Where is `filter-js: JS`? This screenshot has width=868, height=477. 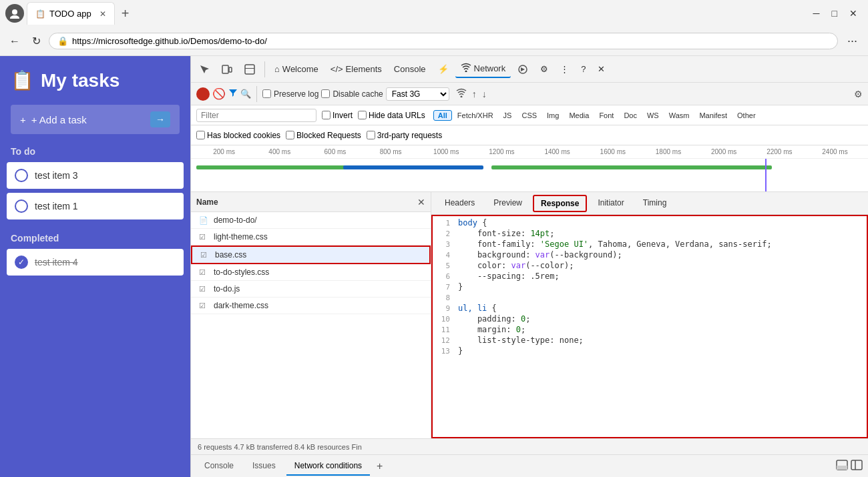
filter-js: JS is located at coordinates (507, 115).